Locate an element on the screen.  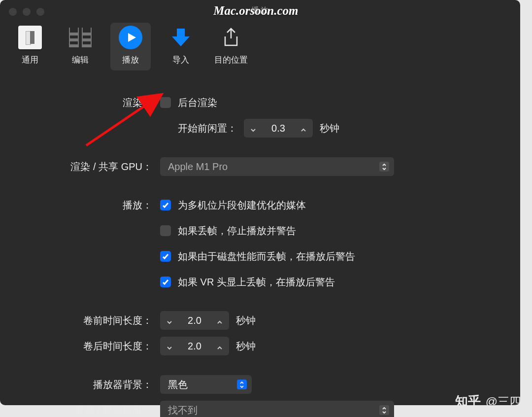
toolbar-import: 导入 is located at coordinates (181, 46).